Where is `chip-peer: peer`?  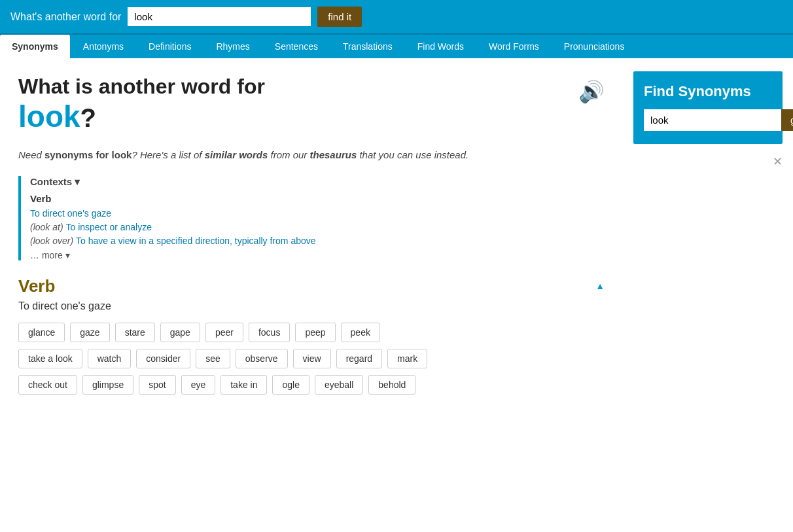 chip-peer: peer is located at coordinates (224, 332).